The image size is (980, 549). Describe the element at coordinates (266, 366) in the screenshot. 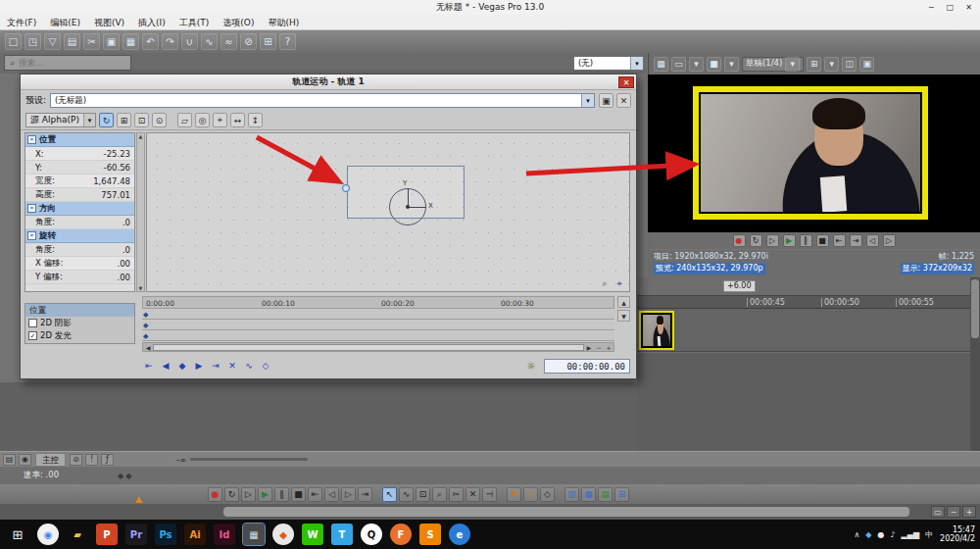

I see `sync-keyframe-cursor-icon: ◇` at that location.